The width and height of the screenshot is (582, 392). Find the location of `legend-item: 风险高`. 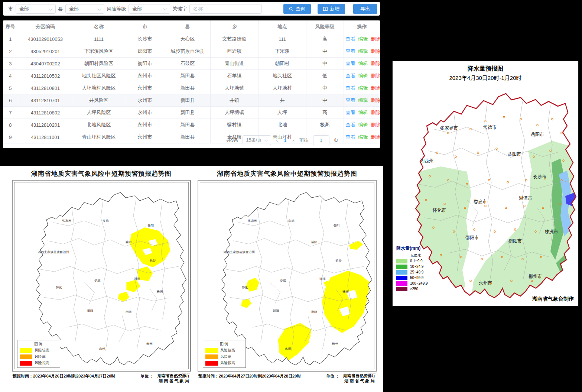

legend-item: 风险高 is located at coordinates (224, 357).